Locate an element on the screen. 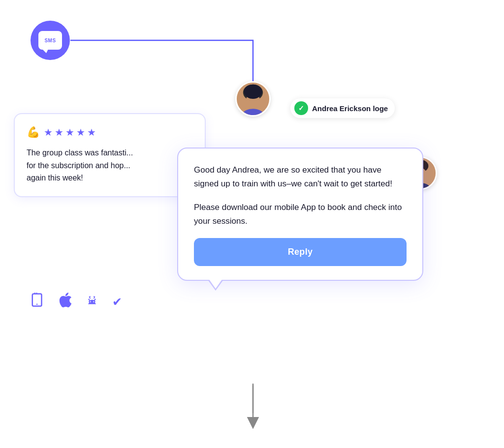 This screenshot has height=448, width=504. chat-message-text-2: Please download our mobile App to book a… is located at coordinates (300, 214).